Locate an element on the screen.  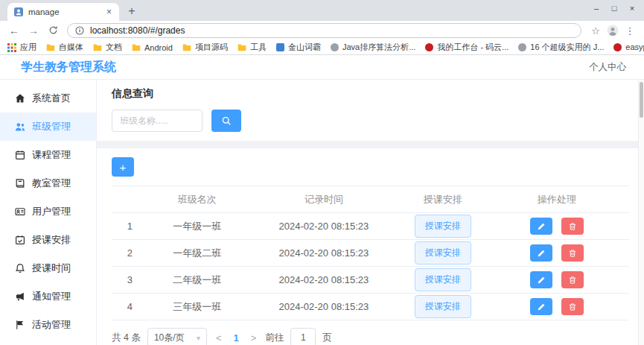
back-button: ← is located at coordinates (14, 31).